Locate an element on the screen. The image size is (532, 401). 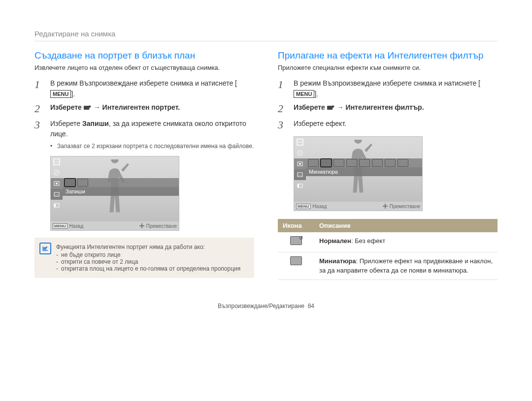
camera-preview-left: Запиши MENUНазад Преместване is located at coordinates (115, 193).